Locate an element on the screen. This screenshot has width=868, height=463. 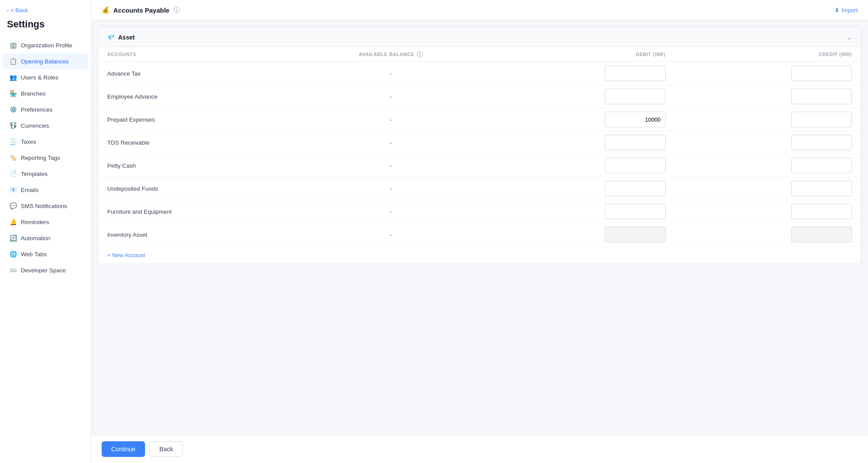
sidebar-item-templates: 📄Templates is located at coordinates (45, 174).